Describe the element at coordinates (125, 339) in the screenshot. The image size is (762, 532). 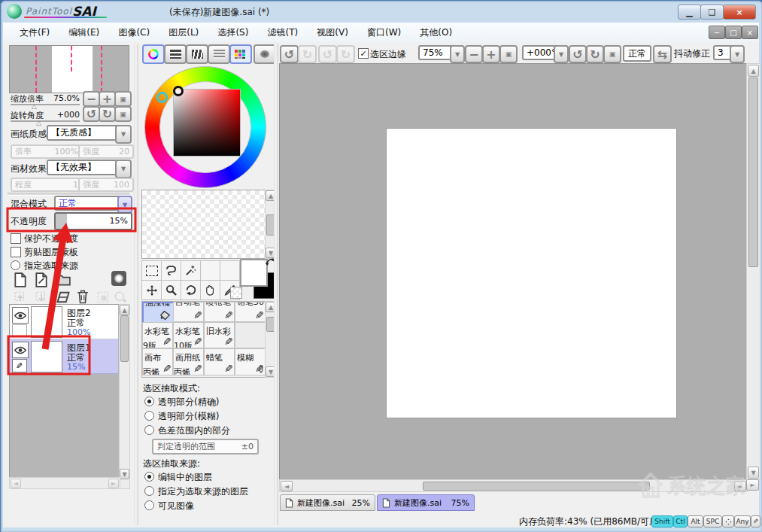
I see `layer-vscroll-thumb` at that location.